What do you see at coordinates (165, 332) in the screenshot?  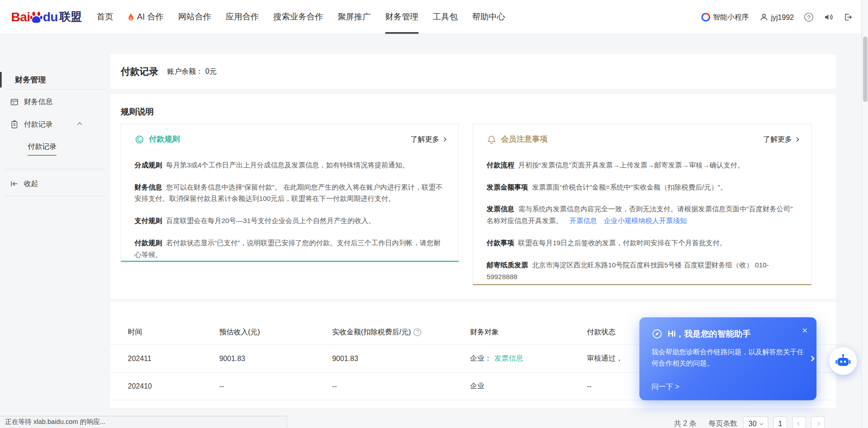 I see `col-header-time: 时间` at bounding box center [165, 332].